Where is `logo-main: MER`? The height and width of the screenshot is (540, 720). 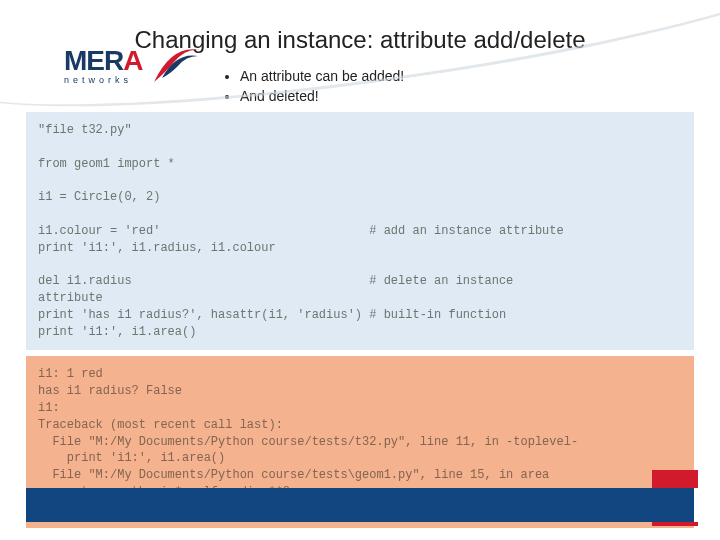
logo-main: MER is located at coordinates (94, 60).